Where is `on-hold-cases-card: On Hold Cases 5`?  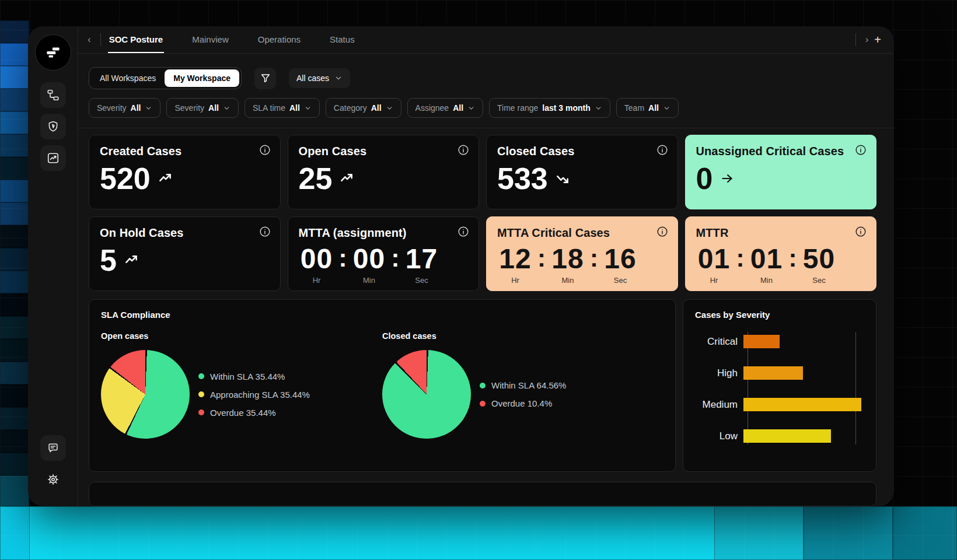 on-hold-cases-card: On Hold Cases 5 is located at coordinates (184, 254).